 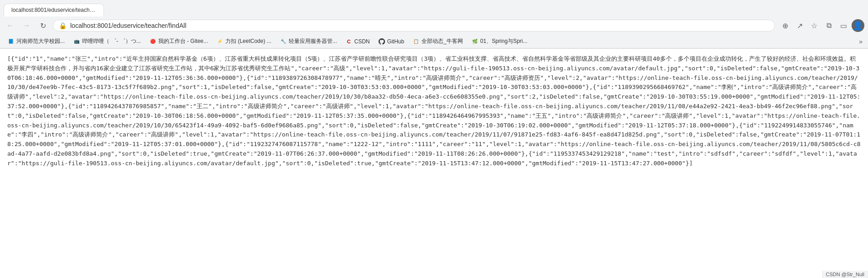 I want to click on navigation-bar: ← → ↻ 🔒 localhost:8001/eduservice/teache…, so click(x=434, y=26).